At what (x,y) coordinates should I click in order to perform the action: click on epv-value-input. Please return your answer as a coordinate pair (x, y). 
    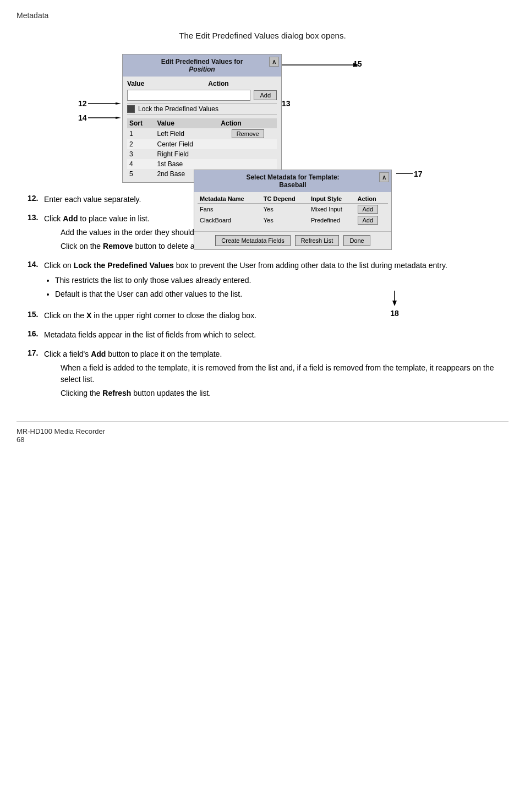
    Looking at the image, I should click on (189, 95).